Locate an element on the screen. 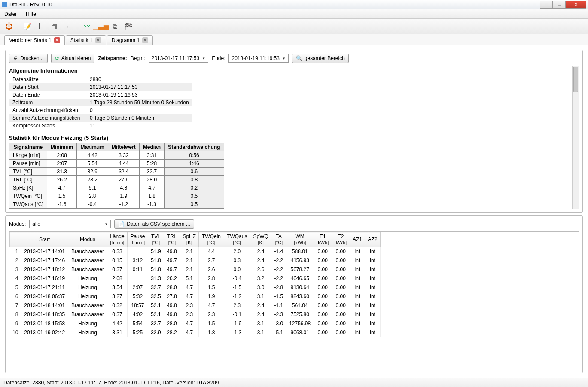  grid-header: SpWQ[K] is located at coordinates (261, 239).